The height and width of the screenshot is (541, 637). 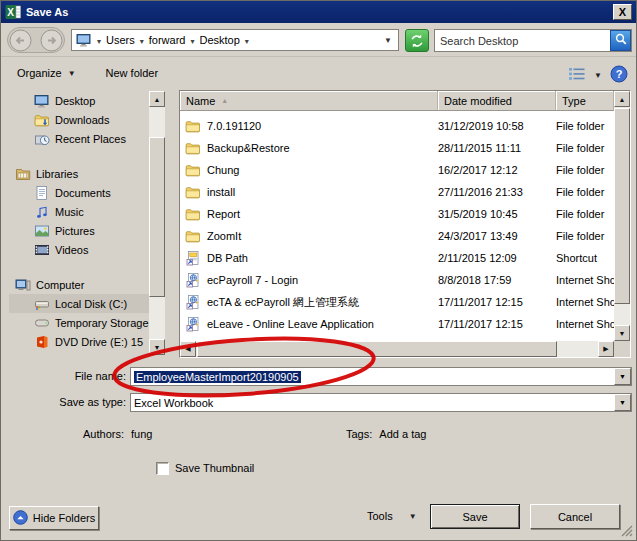 I want to click on file-date-modified: 17/11/2017 12:15, so click(x=497, y=324).